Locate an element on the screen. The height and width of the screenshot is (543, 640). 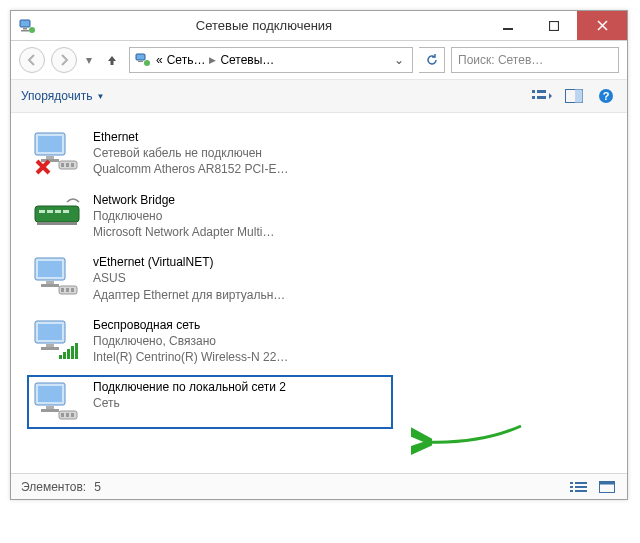
close-button is located at coordinates (602, 26).